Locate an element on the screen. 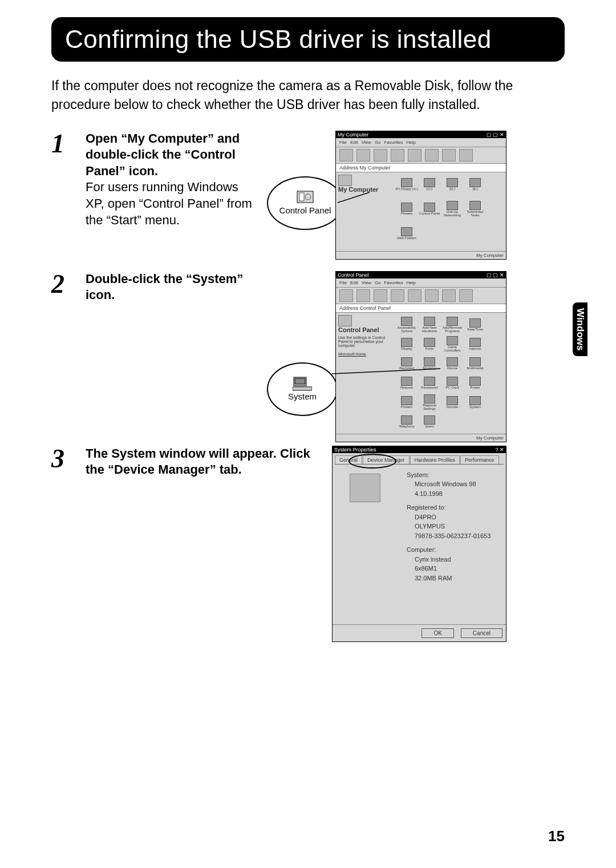 The height and width of the screenshot is (868, 616). cp-icon: Telephony is located at coordinates (407, 422).